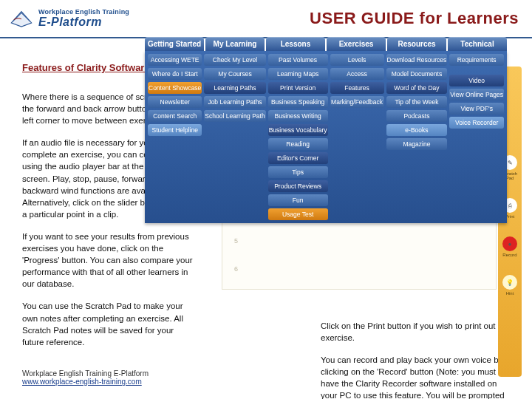 This screenshot has width=532, height=399. I want to click on para-record: You can record and play back your own vo…, so click(415, 377).